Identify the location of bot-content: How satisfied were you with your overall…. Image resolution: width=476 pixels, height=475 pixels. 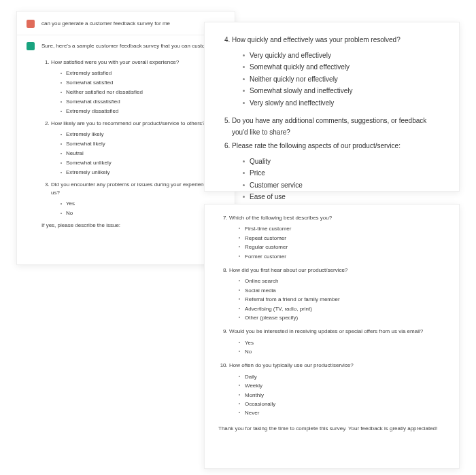
(133, 144).